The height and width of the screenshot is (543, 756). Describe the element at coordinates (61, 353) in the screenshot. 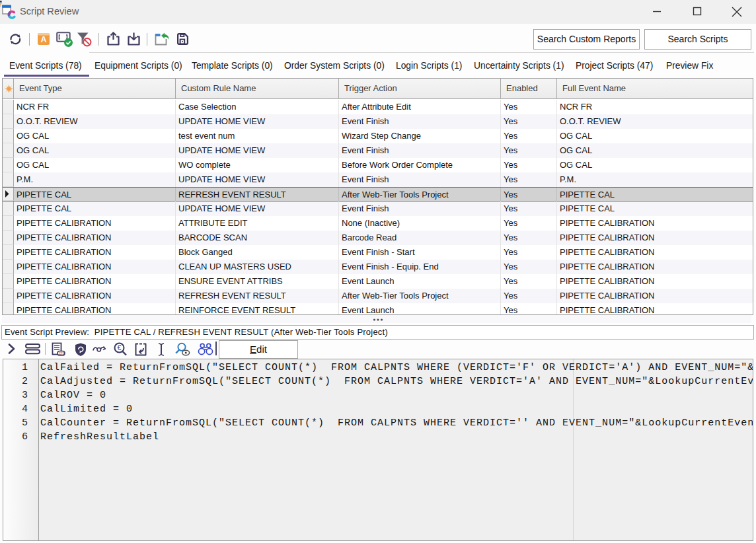

I see `svg-text: 123` at that location.